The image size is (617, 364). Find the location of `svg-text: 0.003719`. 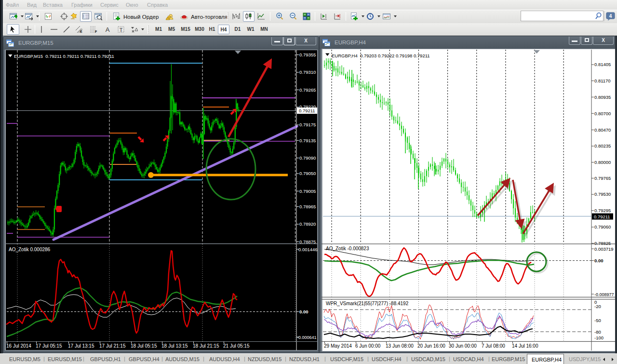

svg-text: 0.003719 is located at coordinates (604, 249).